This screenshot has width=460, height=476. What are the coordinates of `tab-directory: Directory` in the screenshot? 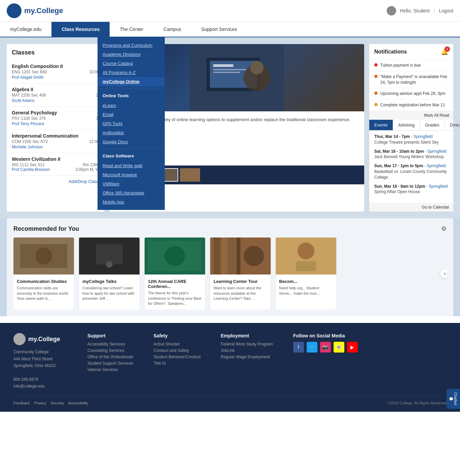 It's located at (453, 125).